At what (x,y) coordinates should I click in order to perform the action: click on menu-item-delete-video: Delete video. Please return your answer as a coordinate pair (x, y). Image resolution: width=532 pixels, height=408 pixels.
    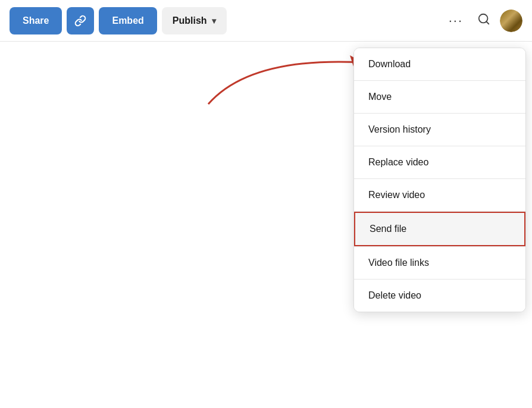
    Looking at the image, I should click on (440, 296).